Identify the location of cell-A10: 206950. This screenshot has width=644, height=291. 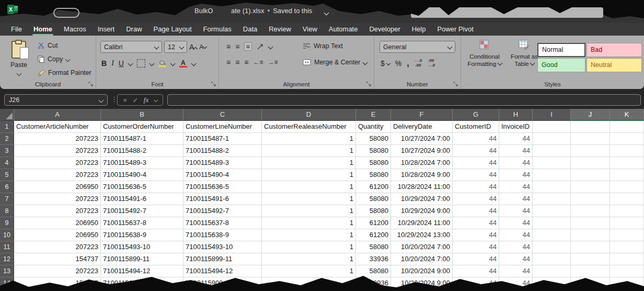
(58, 236).